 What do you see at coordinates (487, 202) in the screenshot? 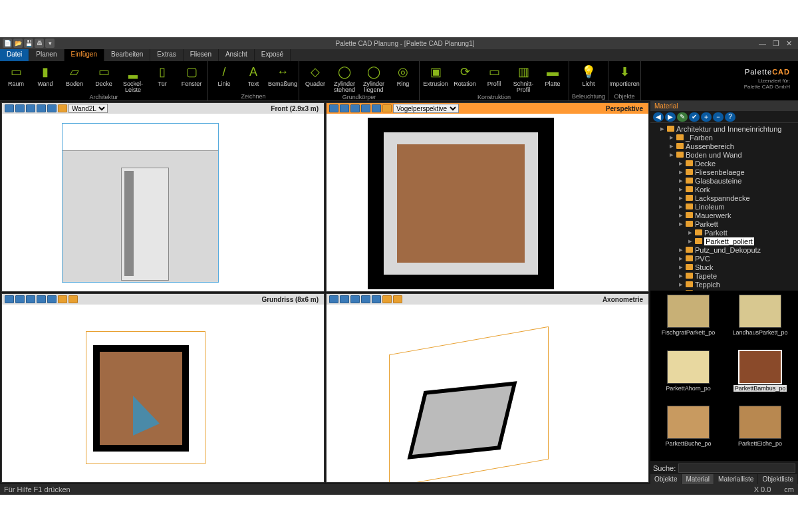
I see `viewport-perspective-canvas` at bounding box center [487, 202].